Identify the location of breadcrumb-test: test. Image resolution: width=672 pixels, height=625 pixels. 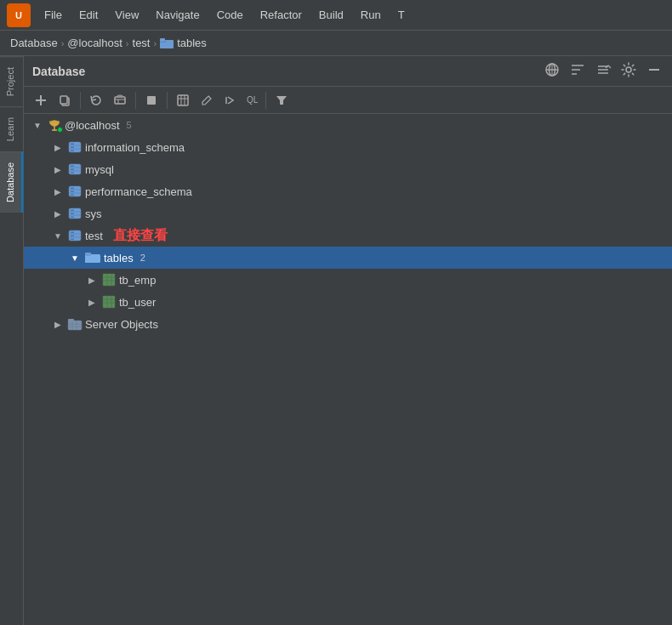
(141, 43).